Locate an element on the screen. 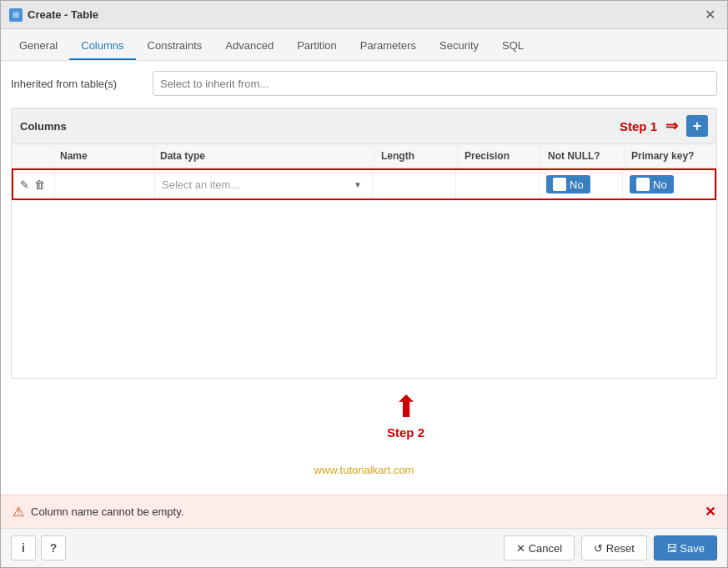 This screenshot has height=568, width=728. step2-label: Step 2 is located at coordinates (405, 432).